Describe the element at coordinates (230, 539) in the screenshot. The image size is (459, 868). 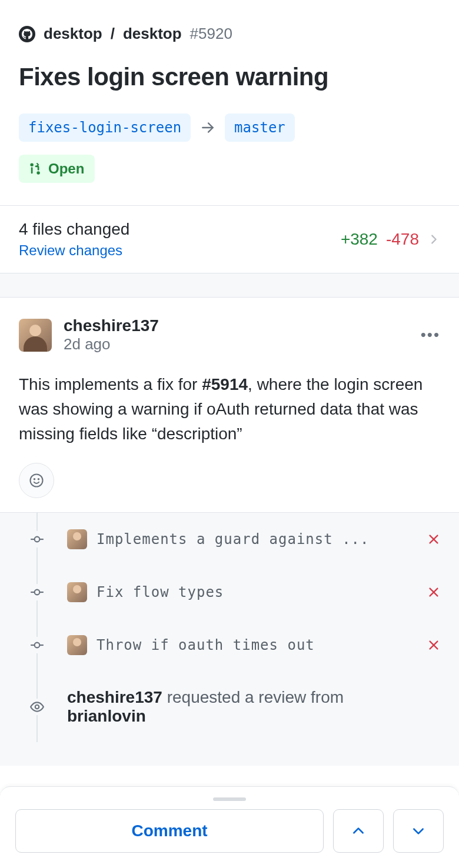
I see `timeline-commit: Implements a guard against ...` at that location.